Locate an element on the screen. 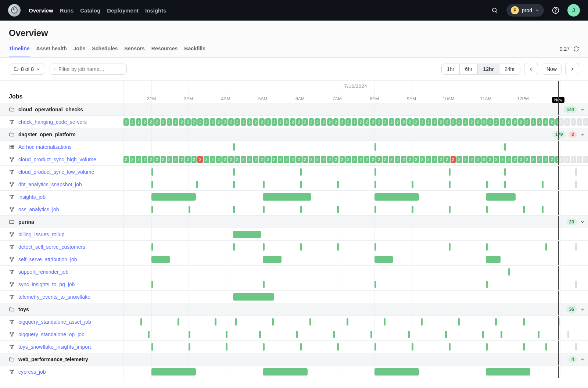 This screenshot has height=388, width=588. prev-button is located at coordinates (531, 69).